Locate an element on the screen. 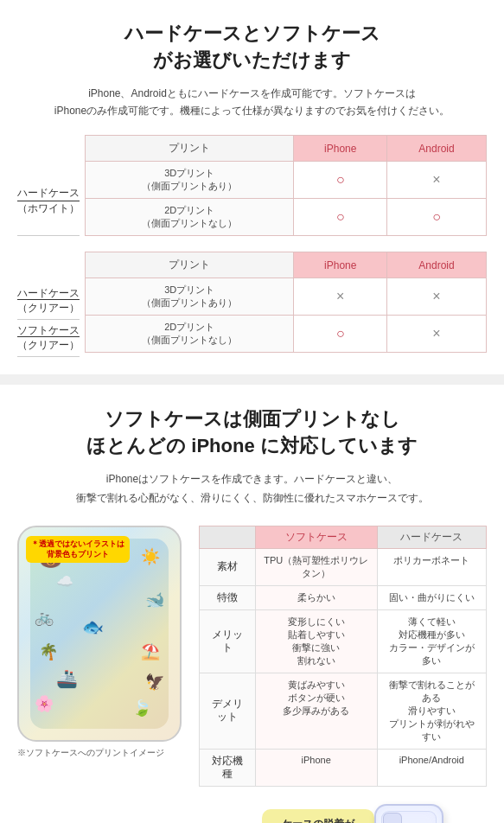 This screenshot has height=823, width=504. col-print-2: プリント is located at coordinates (190, 265).